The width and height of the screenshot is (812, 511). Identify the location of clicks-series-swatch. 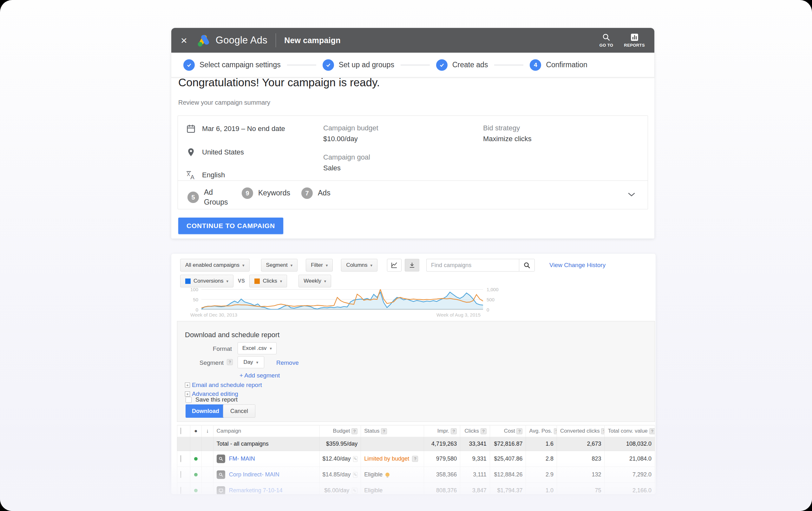
(257, 281).